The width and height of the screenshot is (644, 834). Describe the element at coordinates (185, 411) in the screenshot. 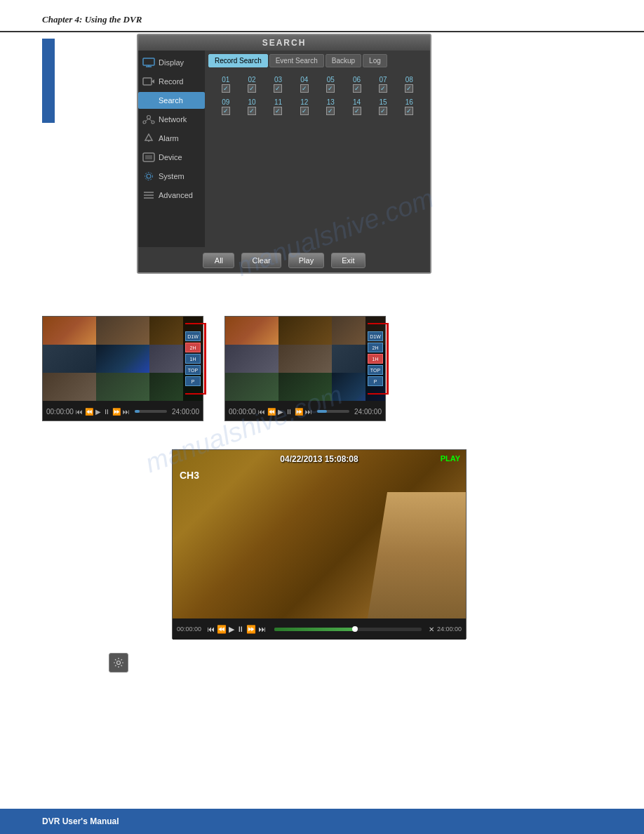

I see `ctrl-end-time-left: 24:00:00` at that location.